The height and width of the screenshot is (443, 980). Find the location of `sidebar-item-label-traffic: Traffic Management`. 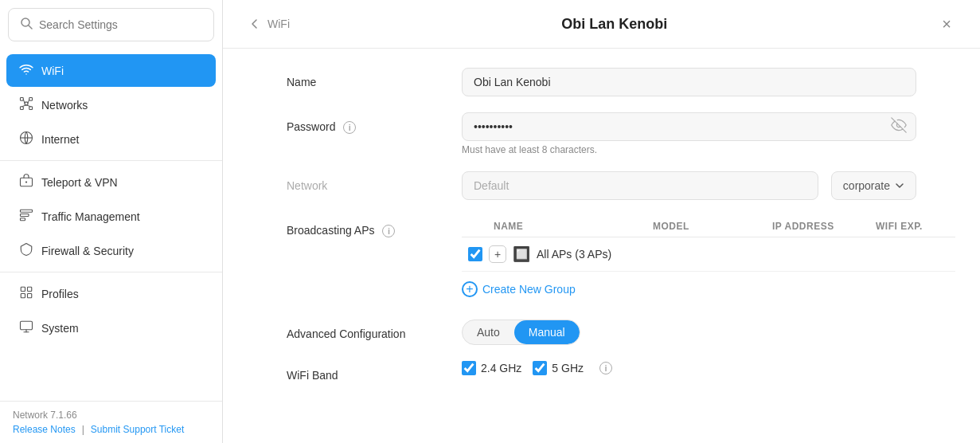

sidebar-item-label-traffic: Traffic Management is located at coordinates (91, 217).